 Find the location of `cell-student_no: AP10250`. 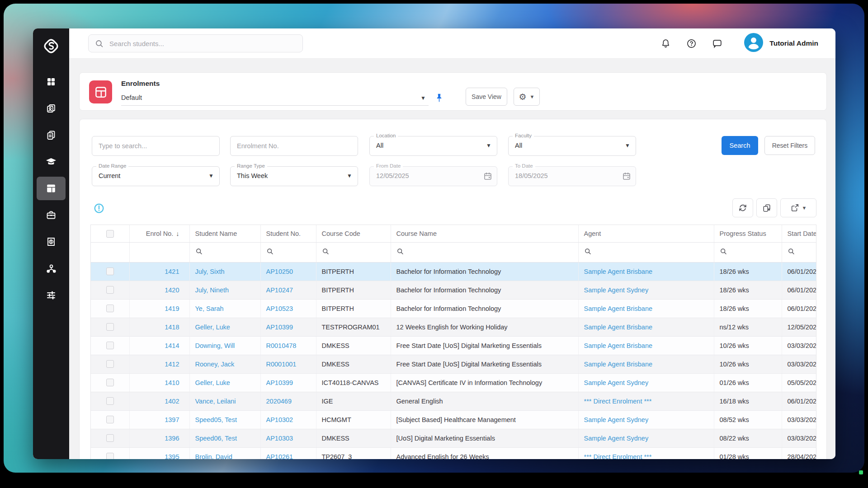

cell-student_no: AP10250 is located at coordinates (288, 271).